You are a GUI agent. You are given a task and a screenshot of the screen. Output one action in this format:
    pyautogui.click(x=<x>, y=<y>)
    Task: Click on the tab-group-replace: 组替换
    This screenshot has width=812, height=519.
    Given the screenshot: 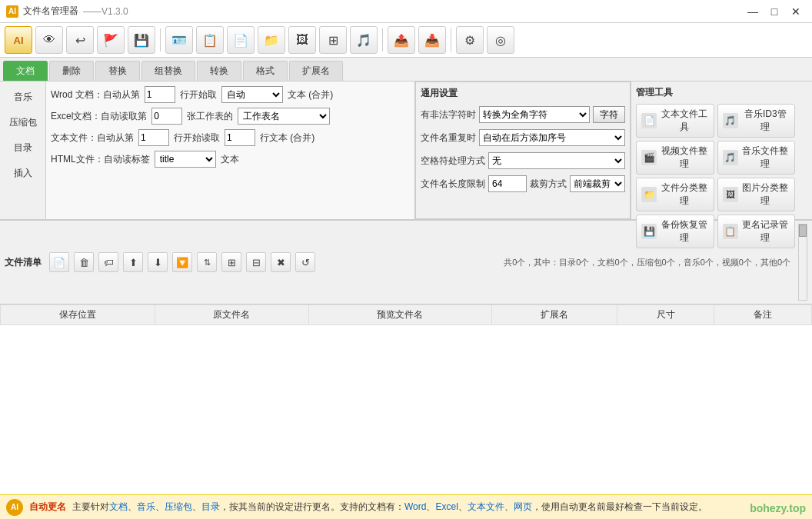 What is the action you would take?
    pyautogui.click(x=168, y=71)
    